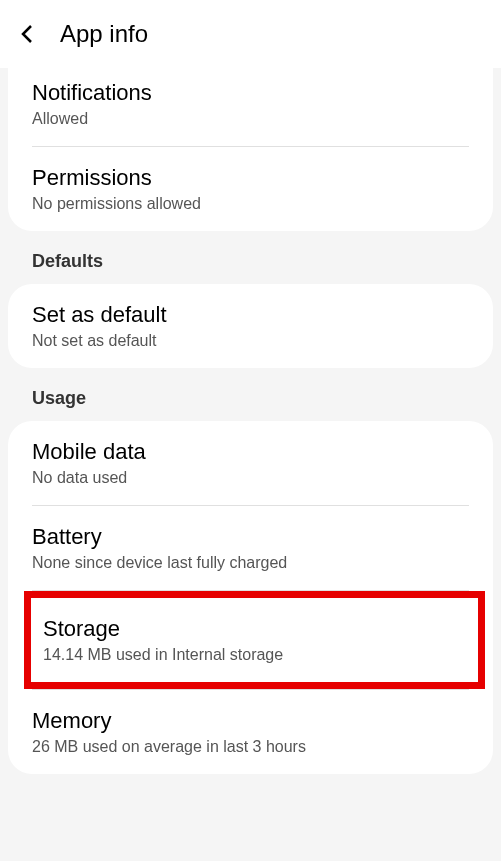  What do you see at coordinates (250, 478) in the screenshot?
I see `mobile-data-subtitle: No data used` at bounding box center [250, 478].